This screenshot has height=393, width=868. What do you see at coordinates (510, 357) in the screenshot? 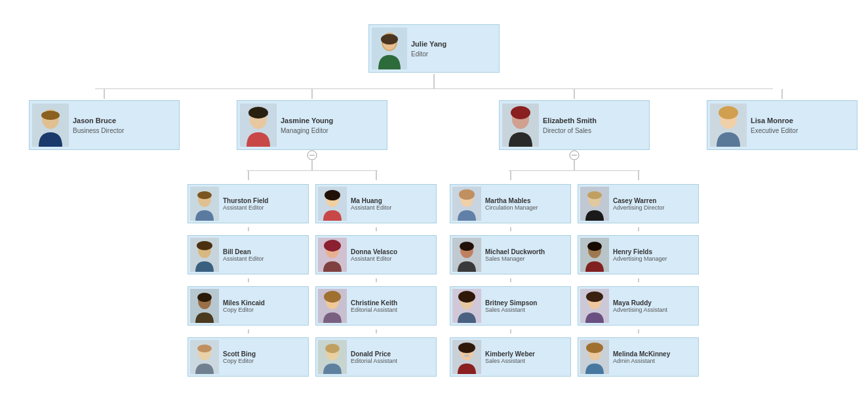
I see `node-kimberly: Kimberly Weber Sales Assistant` at bounding box center [510, 357].